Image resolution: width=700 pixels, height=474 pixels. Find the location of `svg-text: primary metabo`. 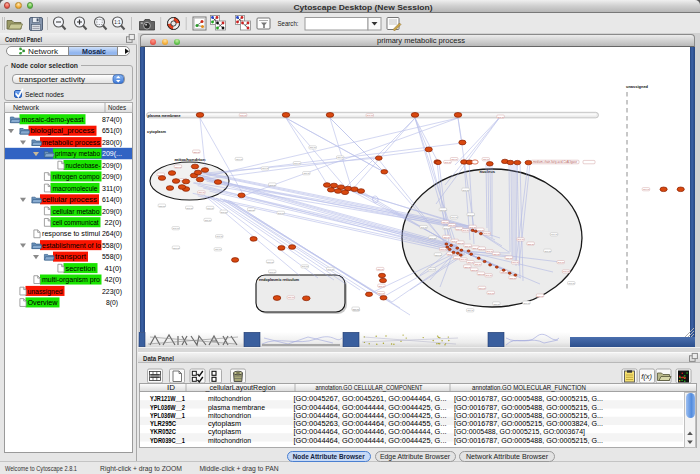

svg-text: primary metabo is located at coordinates (78, 154).